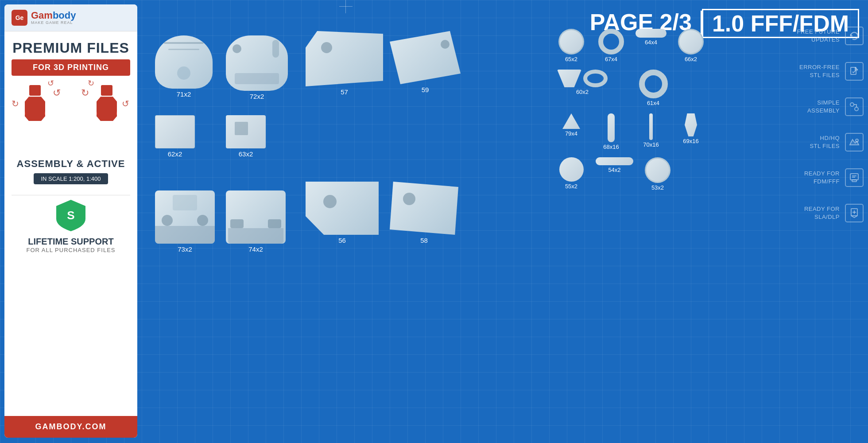 The height and width of the screenshot is (443, 868). What do you see at coordinates (71, 427) in the screenshot?
I see `sidebar-footer: GAMBODY.COM` at bounding box center [71, 427].